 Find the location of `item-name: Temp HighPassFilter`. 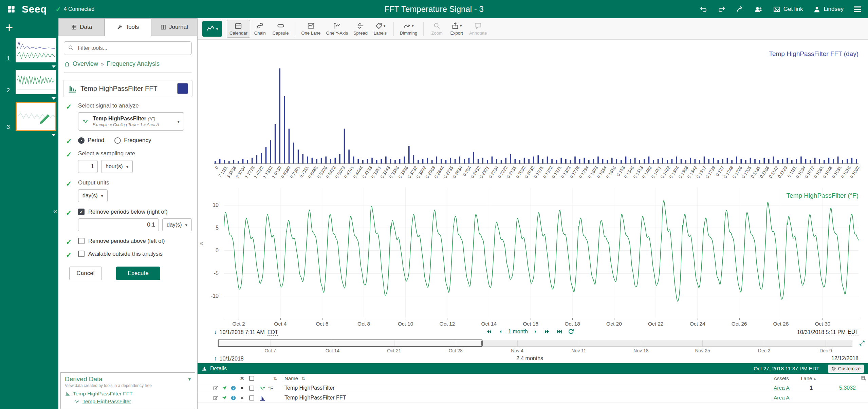

item-name: Temp HighPassFilter is located at coordinates (528, 388).